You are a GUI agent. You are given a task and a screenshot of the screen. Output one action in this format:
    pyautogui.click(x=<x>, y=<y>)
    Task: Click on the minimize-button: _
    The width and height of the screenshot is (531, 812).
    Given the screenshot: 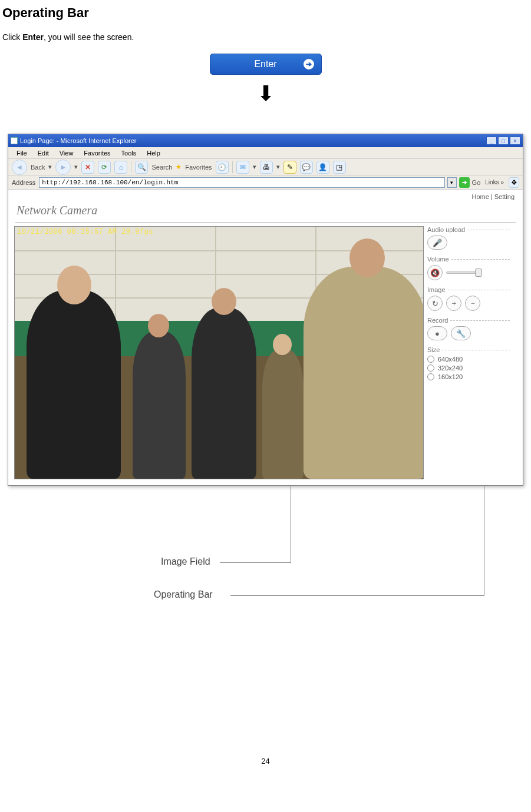 What is the action you would take?
    pyautogui.click(x=492, y=141)
    